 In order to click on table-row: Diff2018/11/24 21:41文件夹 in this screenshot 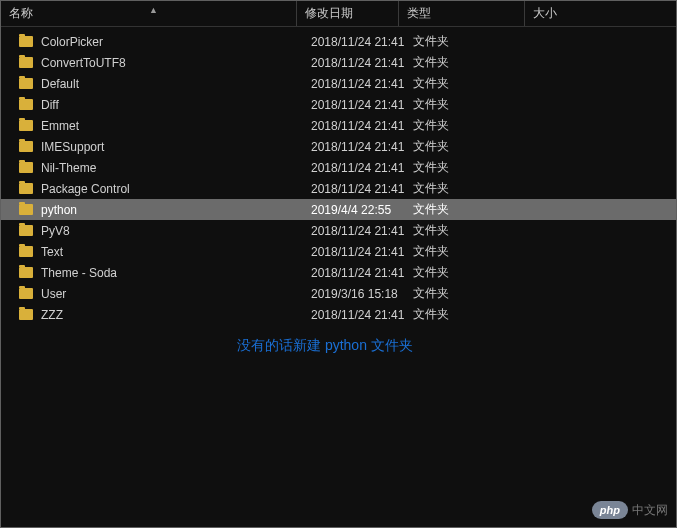, I will do `click(338, 104)`.